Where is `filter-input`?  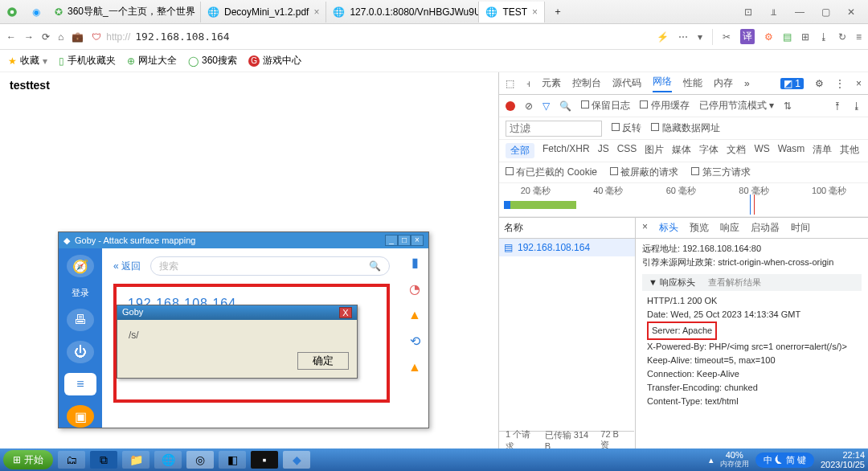
filter-input is located at coordinates (554, 129).